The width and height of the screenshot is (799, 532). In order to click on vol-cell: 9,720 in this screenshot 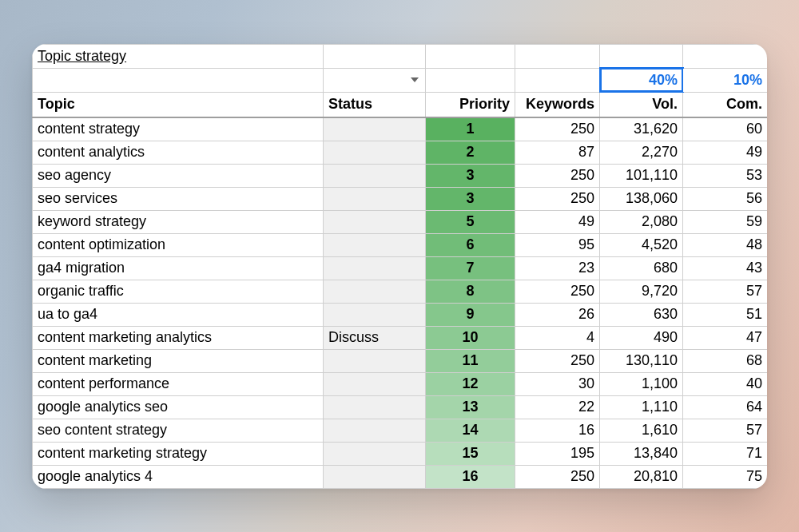, I will do `click(642, 291)`.